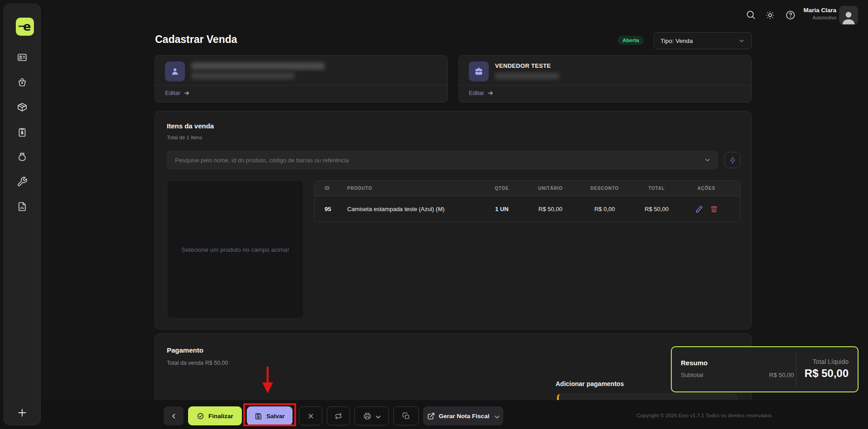 Image resolution: width=868 pixels, height=429 pixels. I want to click on item-id: 95, so click(336, 209).